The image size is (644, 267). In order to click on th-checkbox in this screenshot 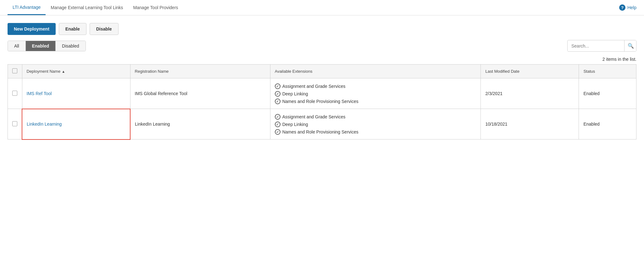, I will do `click(15, 71)`.